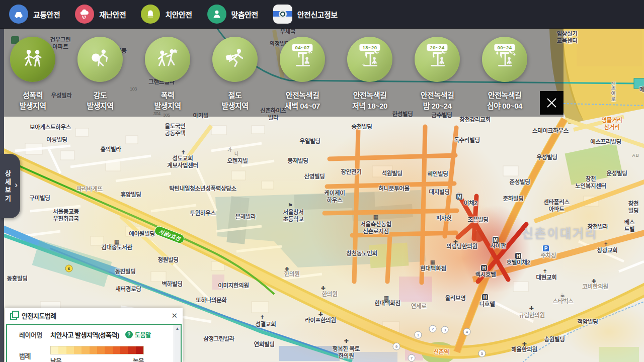 Image resolution: width=644 pixels, height=362 pixels. What do you see at coordinates (94, 343) in the screenshot?
I see `legend-panel-body: 레이어명 치안사고 발생지역(성폭력) ? 도움말 범례 낮음 높음` at bounding box center [94, 343].